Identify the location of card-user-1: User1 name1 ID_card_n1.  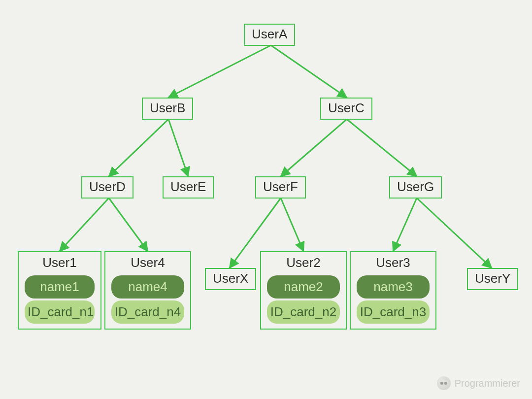
(60, 291).